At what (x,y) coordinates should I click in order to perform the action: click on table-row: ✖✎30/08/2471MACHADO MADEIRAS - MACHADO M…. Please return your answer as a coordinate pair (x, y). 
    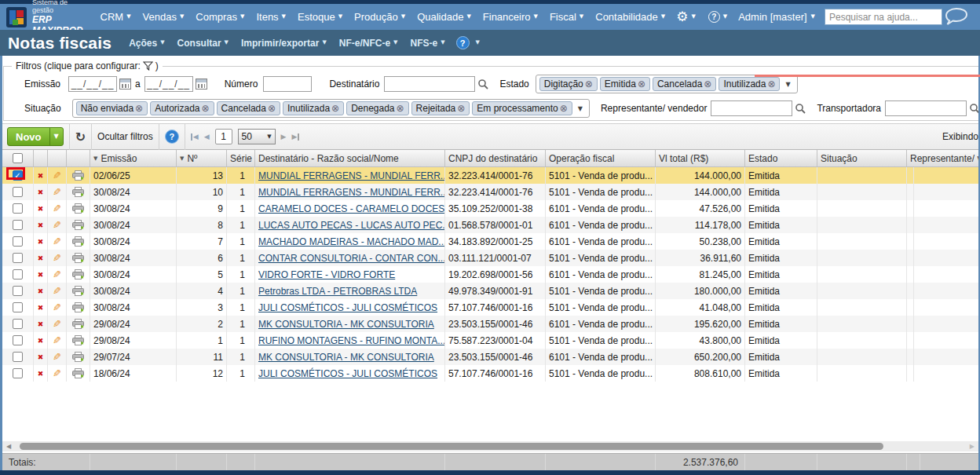
    Looking at the image, I should click on (490, 242).